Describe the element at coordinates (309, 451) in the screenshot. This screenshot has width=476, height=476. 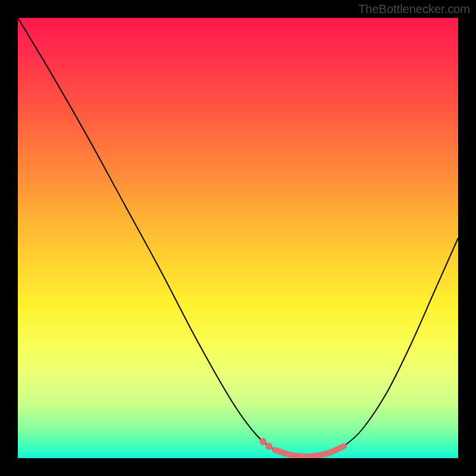
I see `optimal-range-highlight` at that location.